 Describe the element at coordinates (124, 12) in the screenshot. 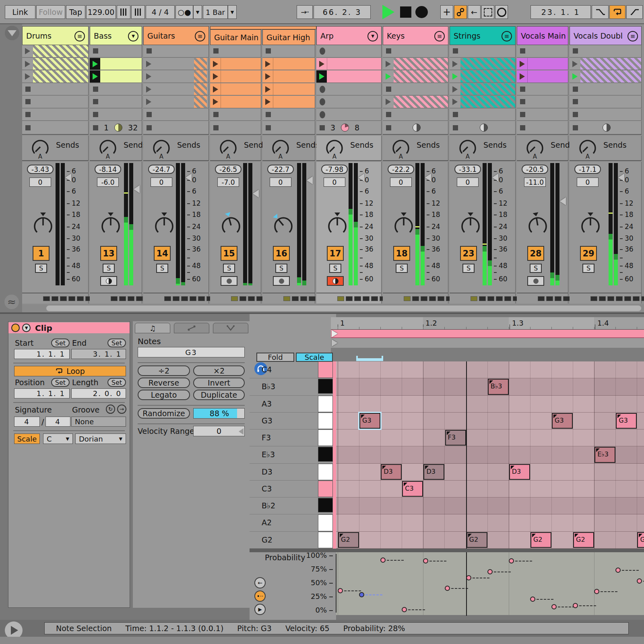

I see `nudge-down-button` at that location.